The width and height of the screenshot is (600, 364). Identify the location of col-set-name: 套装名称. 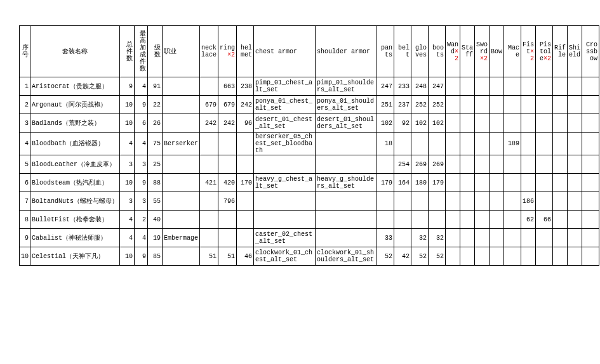
(75, 52).